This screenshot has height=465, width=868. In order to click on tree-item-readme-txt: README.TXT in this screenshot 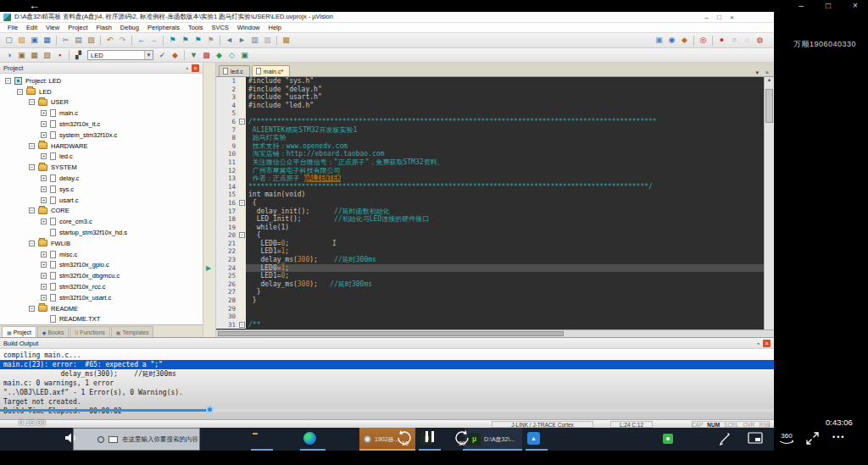, I will do `click(102, 319)`.